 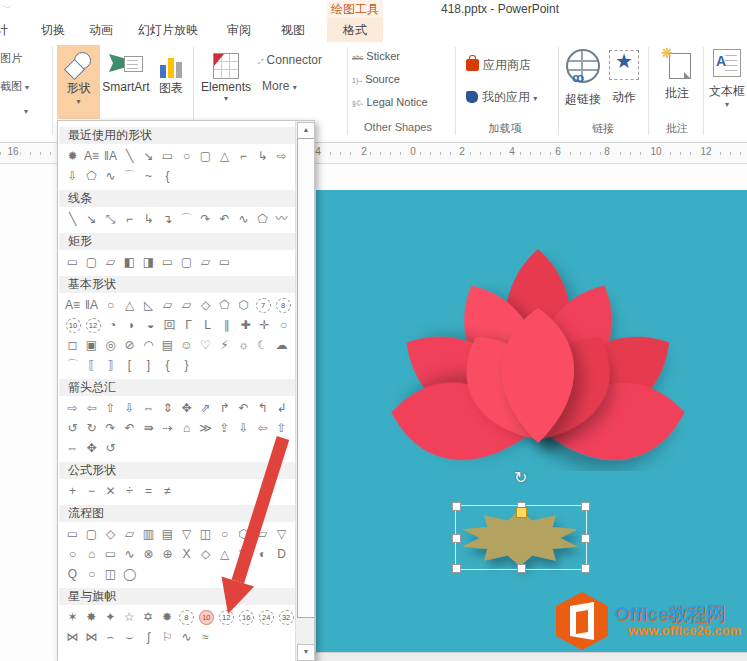 I want to click on resize-handle-bottom-right, so click(x=586, y=568).